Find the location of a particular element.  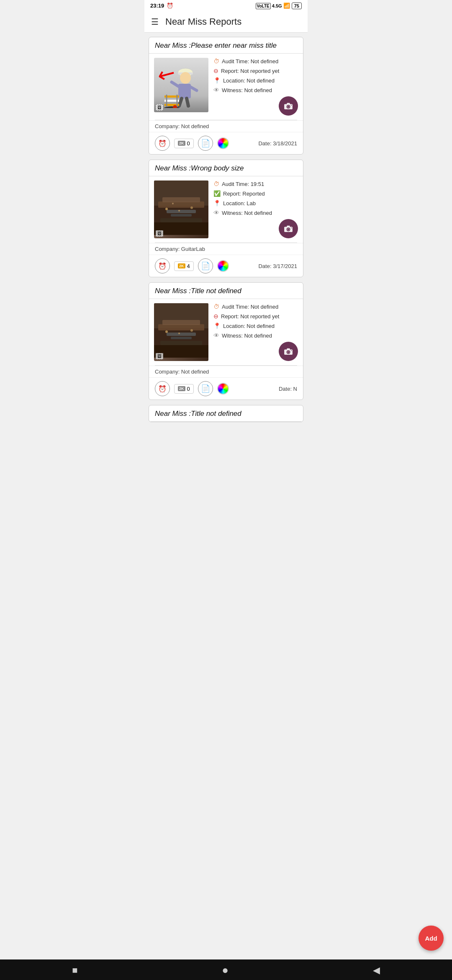

status-alarm-icon: ⏰ is located at coordinates (170, 6).